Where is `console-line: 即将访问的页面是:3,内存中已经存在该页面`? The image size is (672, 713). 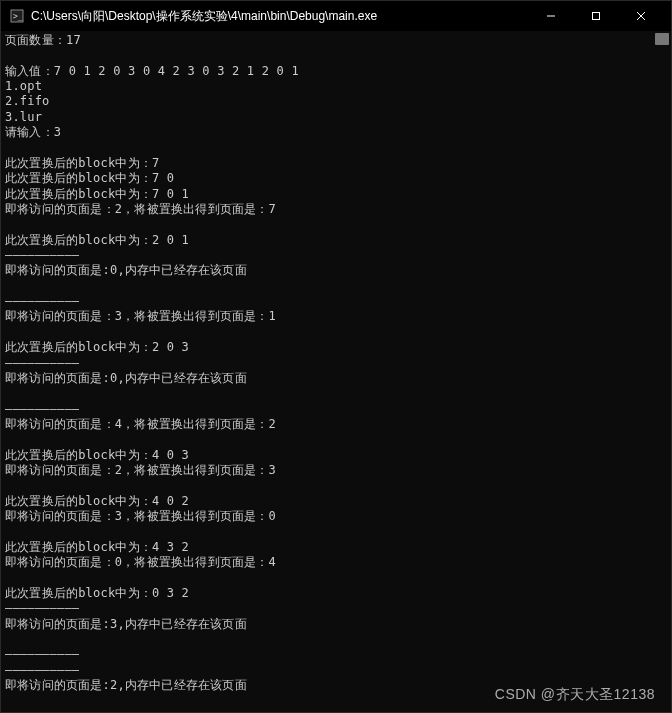
console-line: 即将访问的页面是:3,内存中已经存在该页面 is located at coordinates (336, 624).